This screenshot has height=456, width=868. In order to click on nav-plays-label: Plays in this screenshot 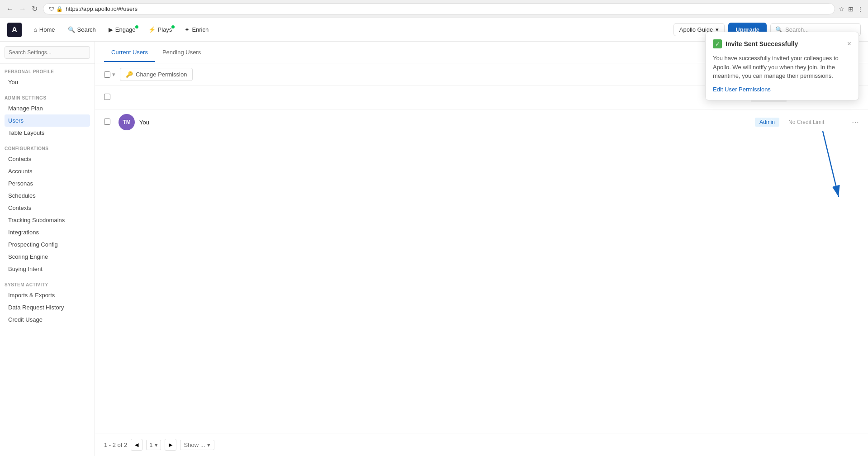, I will do `click(165, 30)`.